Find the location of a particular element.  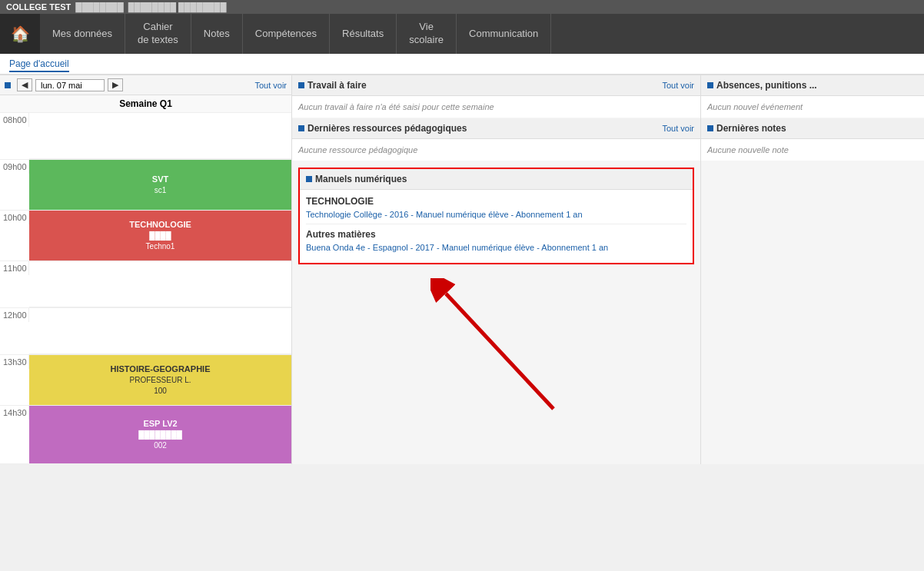

travail-header: Travail à faire Tout voir is located at coordinates (497, 86).